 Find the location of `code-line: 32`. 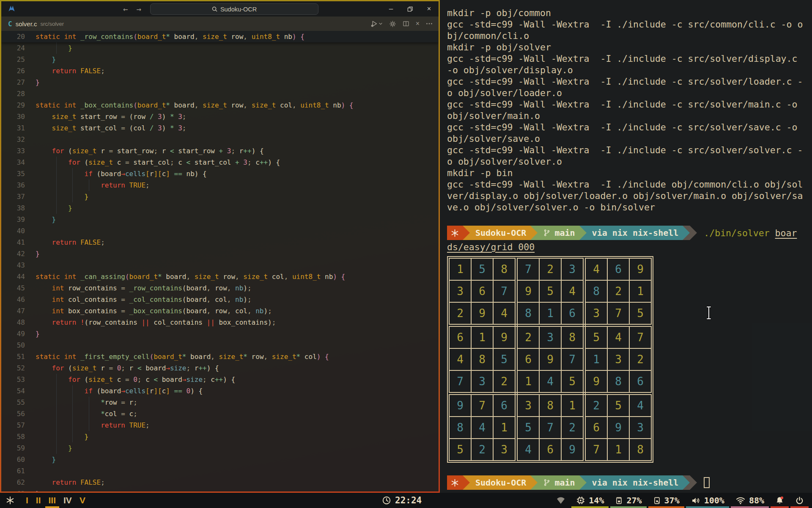

code-line: 32 is located at coordinates (220, 140).